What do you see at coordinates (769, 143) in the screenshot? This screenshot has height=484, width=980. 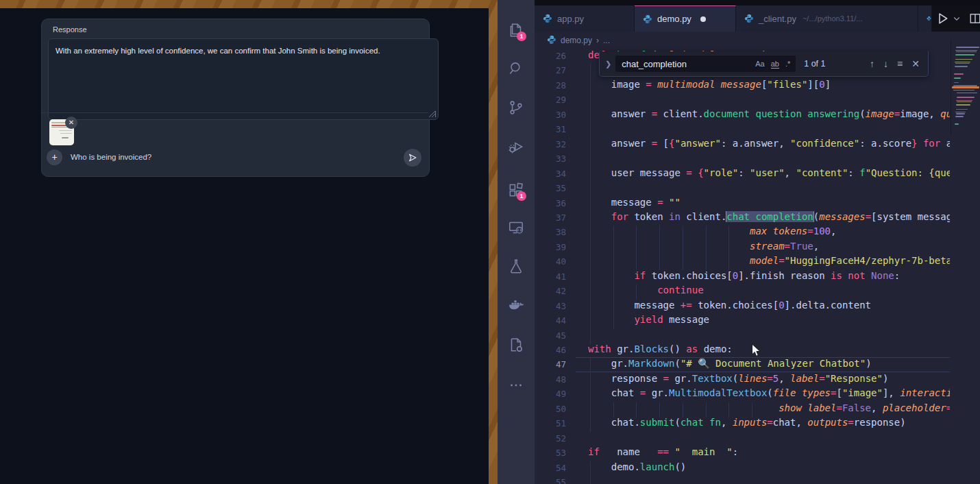 I see `code-line-32: answer = [{"answer": a.answer, "confiden…` at bounding box center [769, 143].